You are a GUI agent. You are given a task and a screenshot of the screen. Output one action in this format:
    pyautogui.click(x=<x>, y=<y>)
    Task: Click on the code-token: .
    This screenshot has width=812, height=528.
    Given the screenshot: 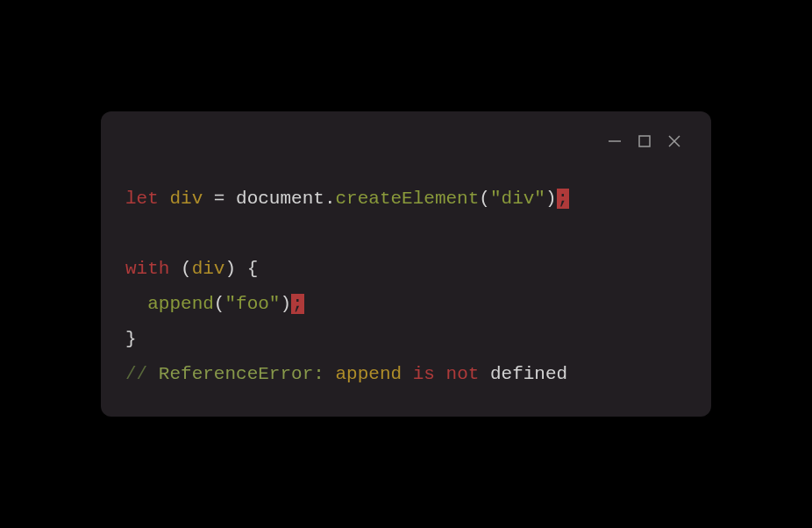 What is the action you would take?
    pyautogui.click(x=330, y=198)
    